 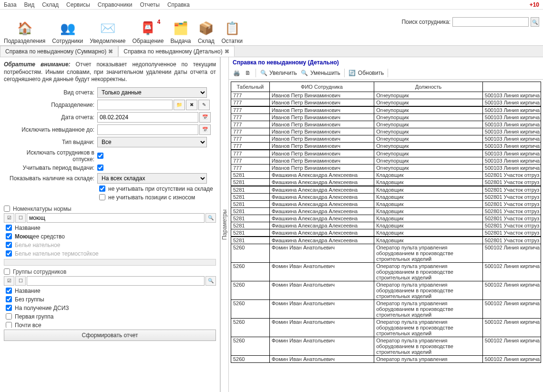 What do you see at coordinates (148, 130) in the screenshot?
I see `exclude-input` at bounding box center [148, 130].